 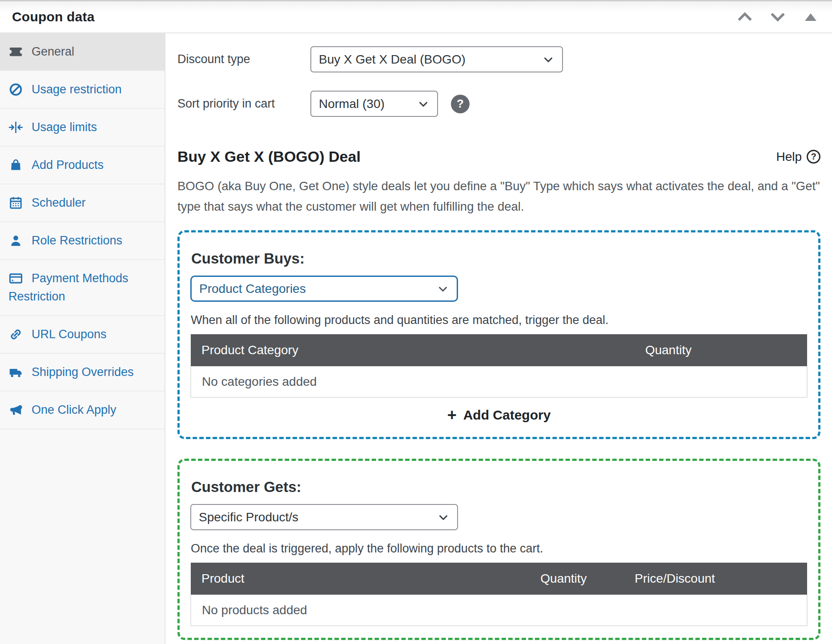 I want to click on sidebar-item-label: Shipping Overrides, so click(x=83, y=372).